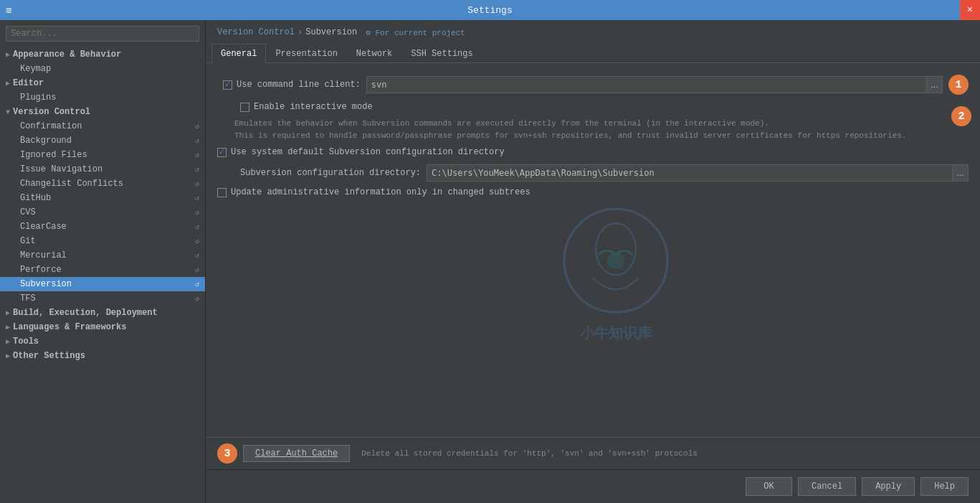 The height and width of the screenshot is (503, 980). Describe the element at coordinates (227, 453) in the screenshot. I see `badge-3: 3` at that location.